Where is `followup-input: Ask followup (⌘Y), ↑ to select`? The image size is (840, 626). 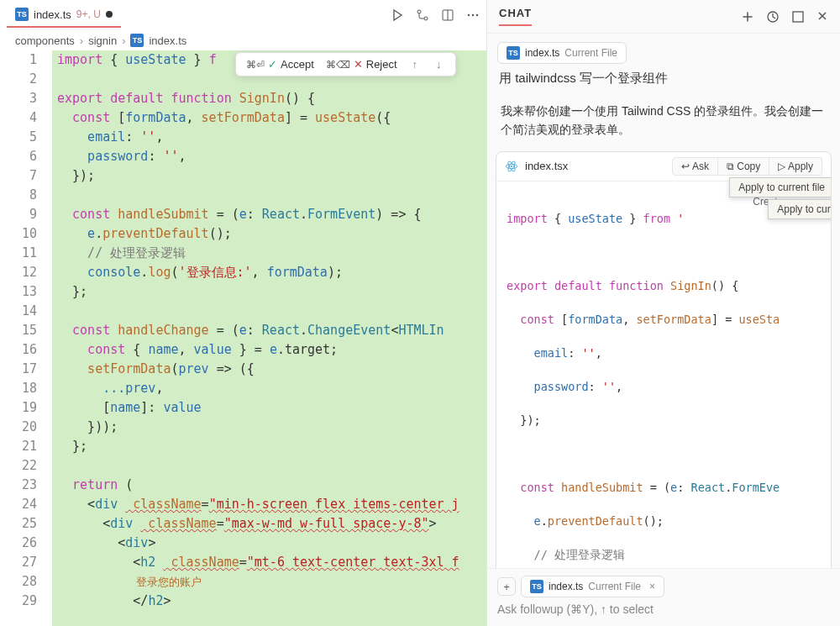
followup-input: Ask followup (⌘Y), ↑ to select is located at coordinates (664, 609).